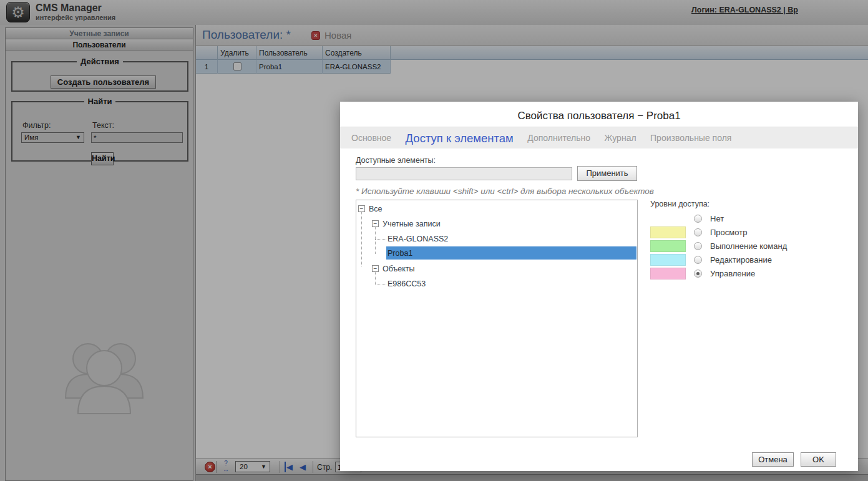  What do you see at coordinates (400, 253) in the screenshot?
I see `tree-node-label: Proba1` at bounding box center [400, 253].